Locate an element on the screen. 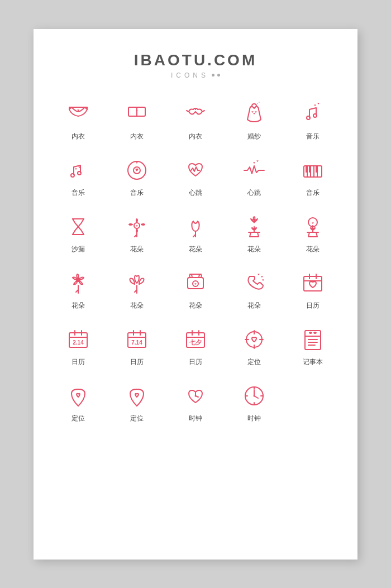 This screenshot has height=588, width=391. icon-cell-clock2: 时钟 is located at coordinates (254, 402).